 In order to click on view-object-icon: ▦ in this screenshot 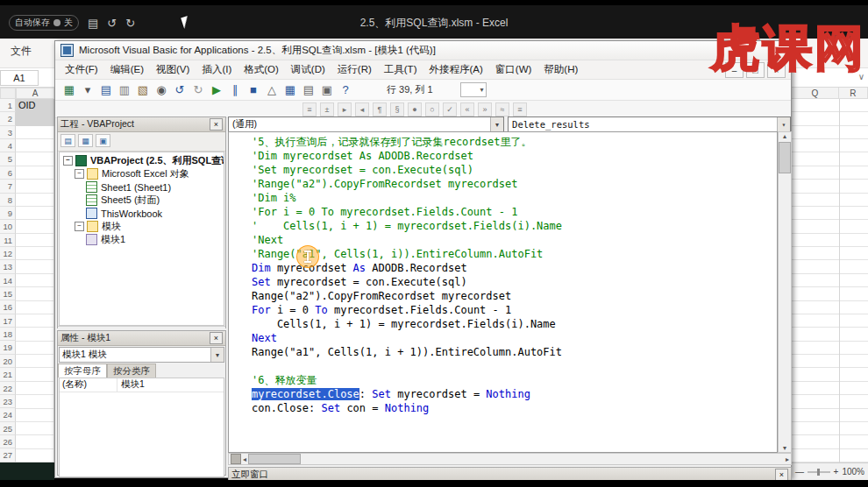, I will do `click(86, 140)`.